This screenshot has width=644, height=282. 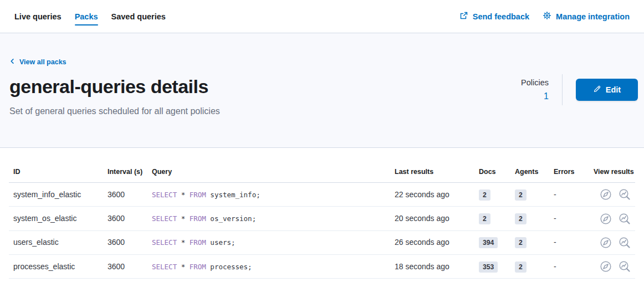 What do you see at coordinates (233, 195) in the screenshot?
I see `sql-text: system_info;` at bounding box center [233, 195].